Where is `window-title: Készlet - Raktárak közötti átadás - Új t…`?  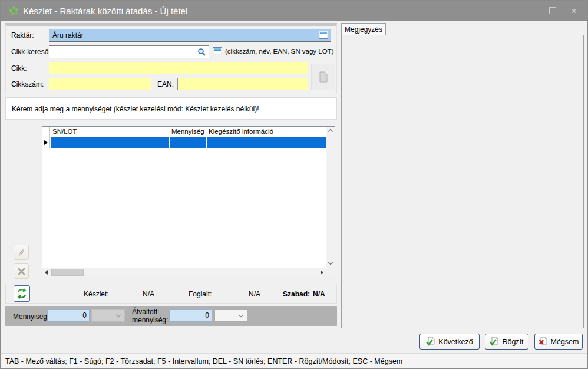
window-title: Készlet - Raktárak közötti átadás - Új t… is located at coordinates (105, 11).